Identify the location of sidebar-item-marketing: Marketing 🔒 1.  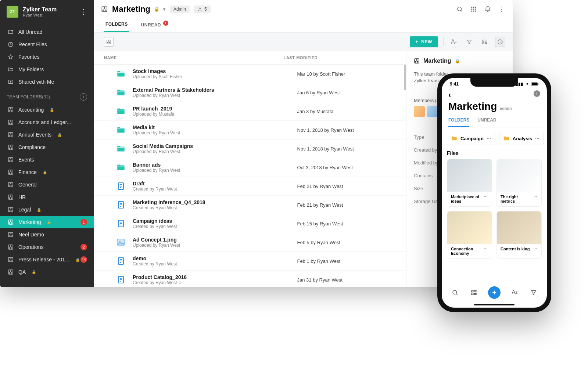
(47, 222).